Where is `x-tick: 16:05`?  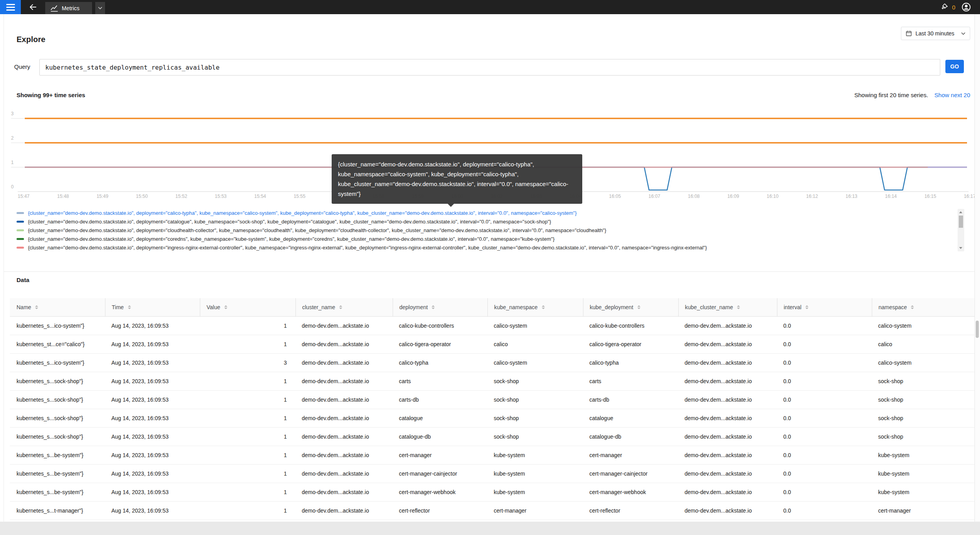
x-tick: 16:05 is located at coordinates (615, 196).